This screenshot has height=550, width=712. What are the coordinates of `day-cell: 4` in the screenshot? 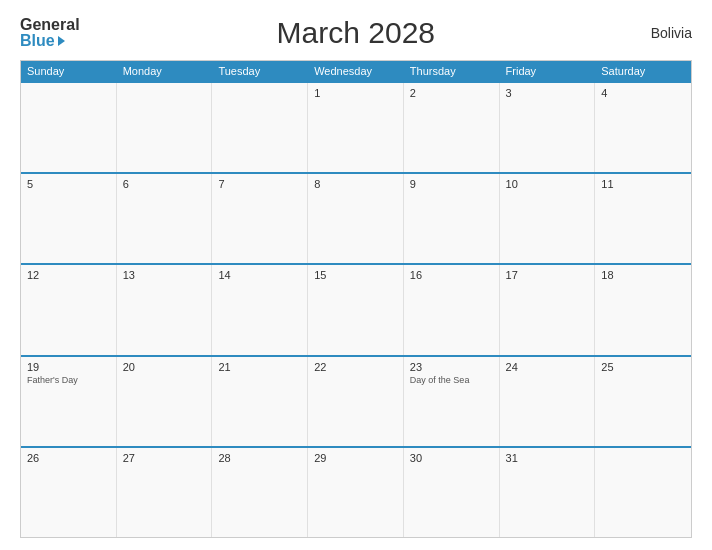 It's located at (643, 128).